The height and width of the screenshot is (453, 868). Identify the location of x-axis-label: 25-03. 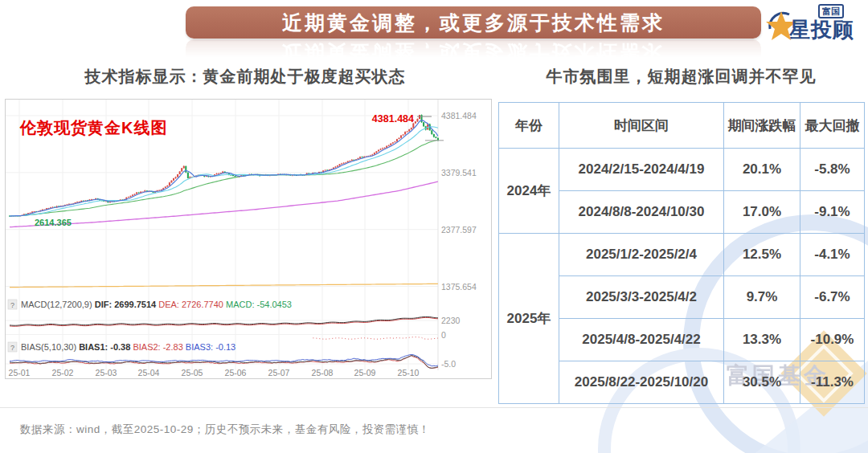
(106, 373).